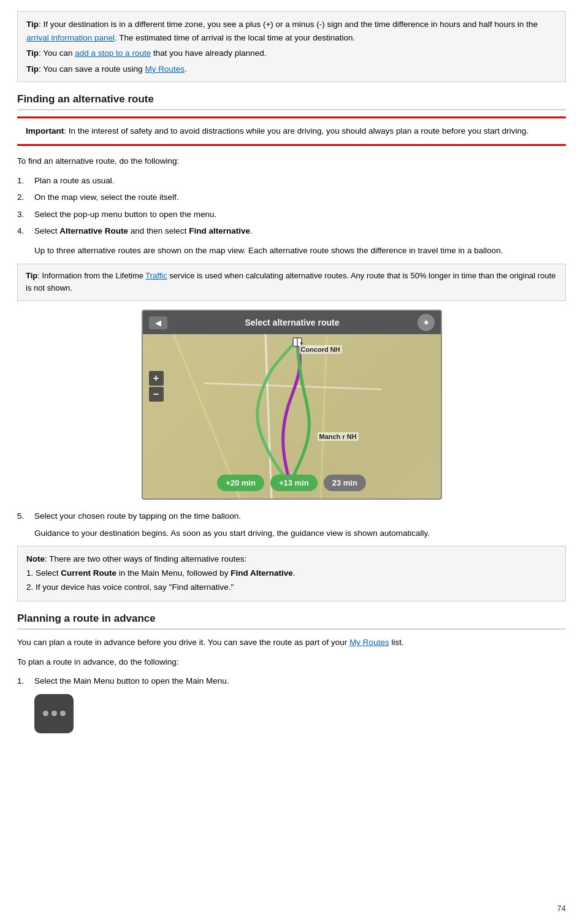 The height and width of the screenshot is (924, 583). Describe the element at coordinates (32, 69) in the screenshot. I see `tip3-label: Tip` at that location.